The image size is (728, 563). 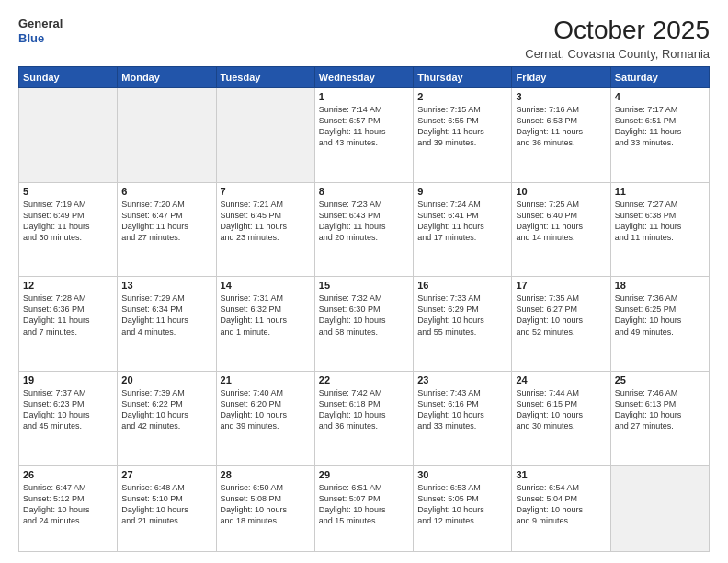 What do you see at coordinates (463, 324) in the screenshot?
I see `table-row: 16Sunrise: 7:33 AM Sunset: 6:29 PM Dayli…` at bounding box center [463, 324].